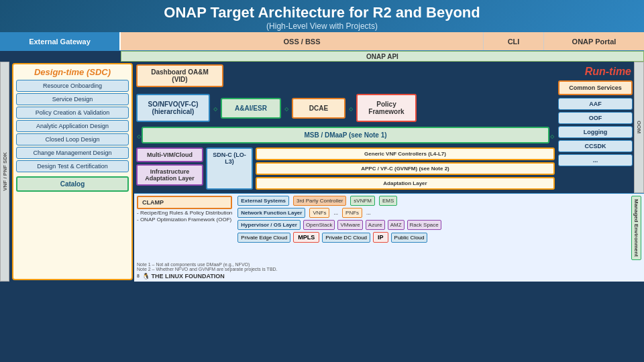  I want to click on dots-nfl: ..., so click(335, 213).